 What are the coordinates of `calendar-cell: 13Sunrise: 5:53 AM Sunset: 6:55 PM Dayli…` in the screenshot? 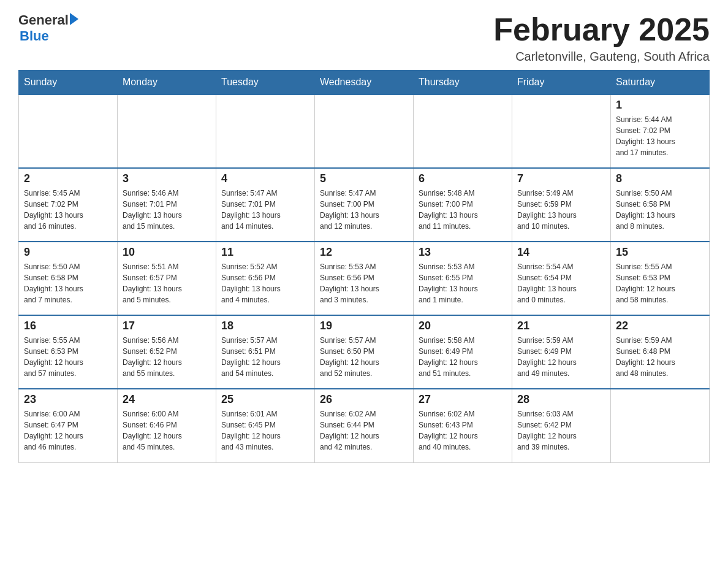 It's located at (463, 278).